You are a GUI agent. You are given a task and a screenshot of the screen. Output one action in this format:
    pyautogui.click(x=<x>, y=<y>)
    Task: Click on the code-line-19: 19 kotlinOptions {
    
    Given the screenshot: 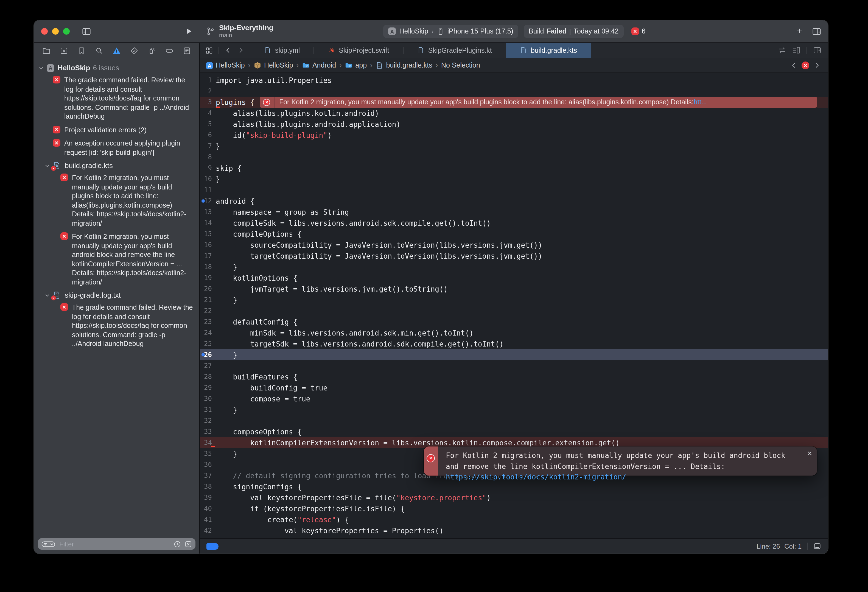 What is the action you would take?
    pyautogui.click(x=514, y=278)
    